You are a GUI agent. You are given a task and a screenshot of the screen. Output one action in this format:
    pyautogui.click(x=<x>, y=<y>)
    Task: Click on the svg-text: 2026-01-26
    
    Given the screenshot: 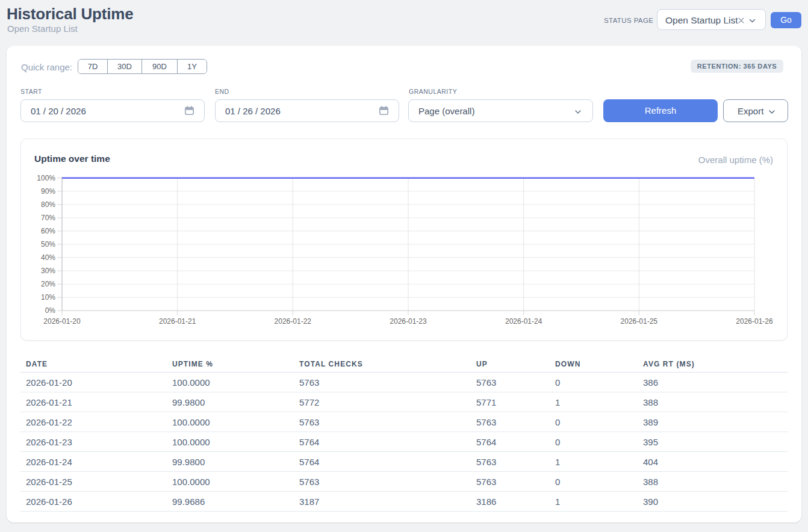 What is the action you would take?
    pyautogui.click(x=754, y=321)
    